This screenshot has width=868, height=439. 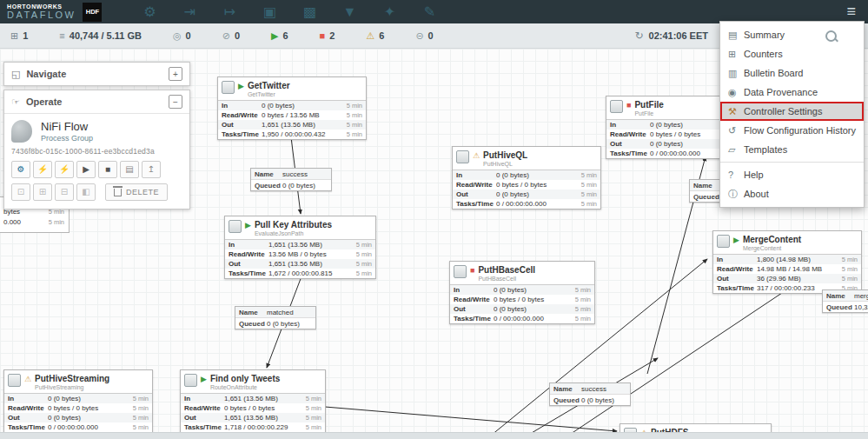 I want to click on stat-value: 0 bytes / 0 bytes, so click(x=263, y=409).